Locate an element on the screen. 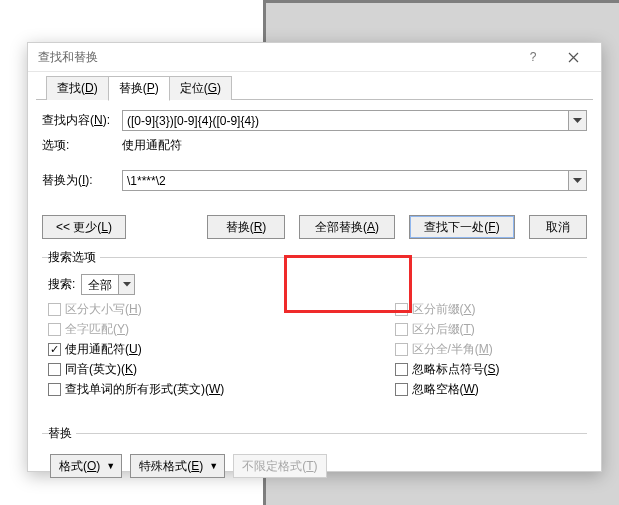 The image size is (619, 505). tab-find: 查找(D) is located at coordinates (78, 88).